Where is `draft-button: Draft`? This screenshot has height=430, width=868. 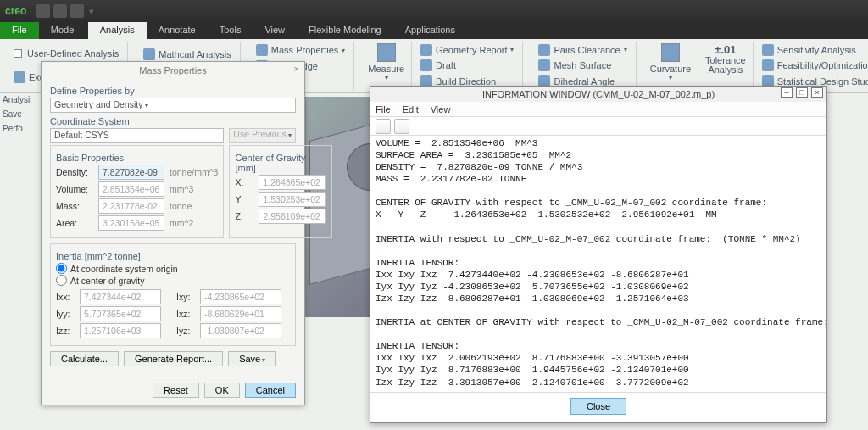
draft-button: Draft is located at coordinates (467, 65).